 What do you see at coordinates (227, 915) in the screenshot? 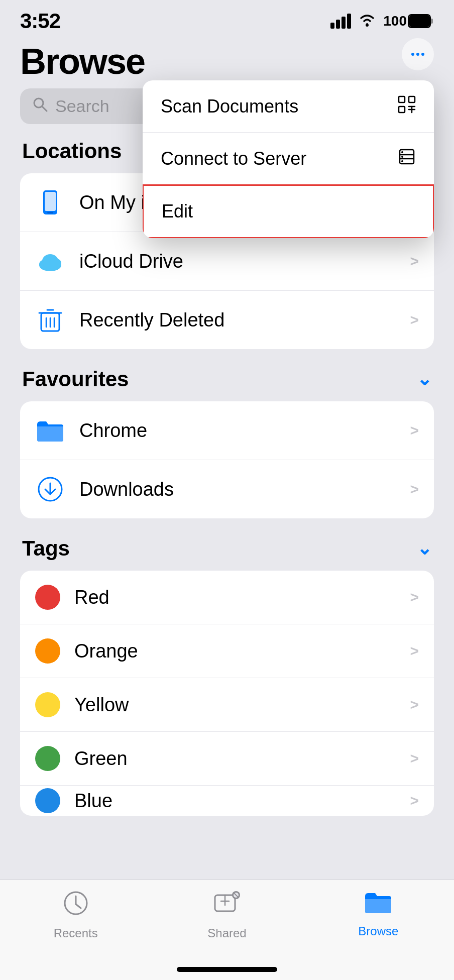
I see `tab-shared: Shared` at bounding box center [227, 915].